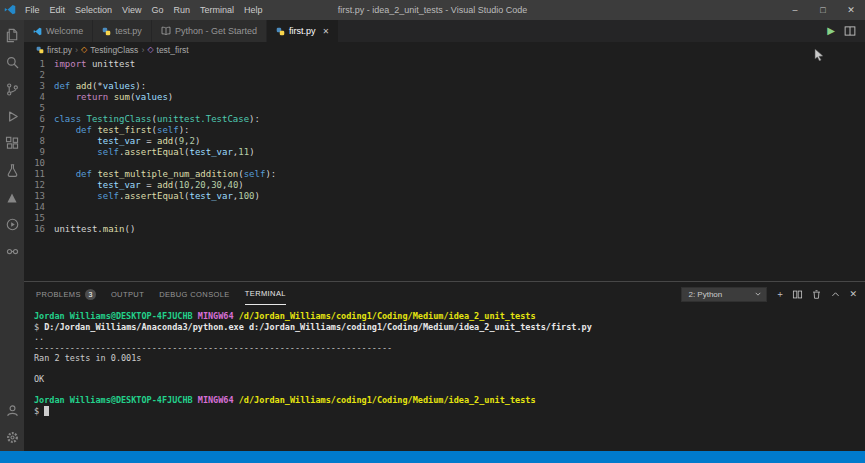 The height and width of the screenshot is (463, 865). Describe the element at coordinates (54, 50) in the screenshot. I see `breadcrumb-item-file: first.py` at that location.